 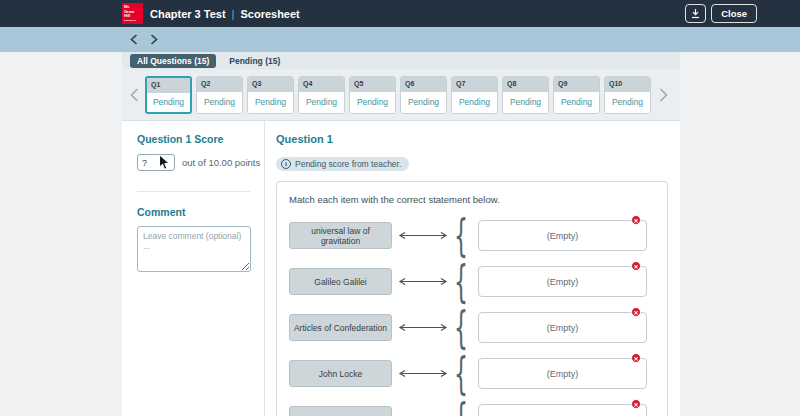 What do you see at coordinates (194, 268) in the screenshot?
I see `score-panel: Question 1 Score out of 10.00 points Com…` at bounding box center [194, 268].